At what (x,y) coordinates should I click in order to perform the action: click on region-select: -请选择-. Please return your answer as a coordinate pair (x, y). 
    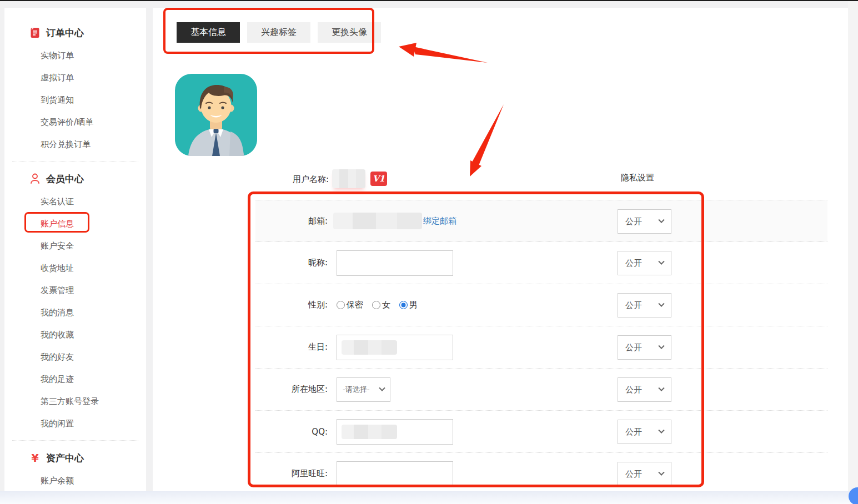
    Looking at the image, I should click on (363, 390).